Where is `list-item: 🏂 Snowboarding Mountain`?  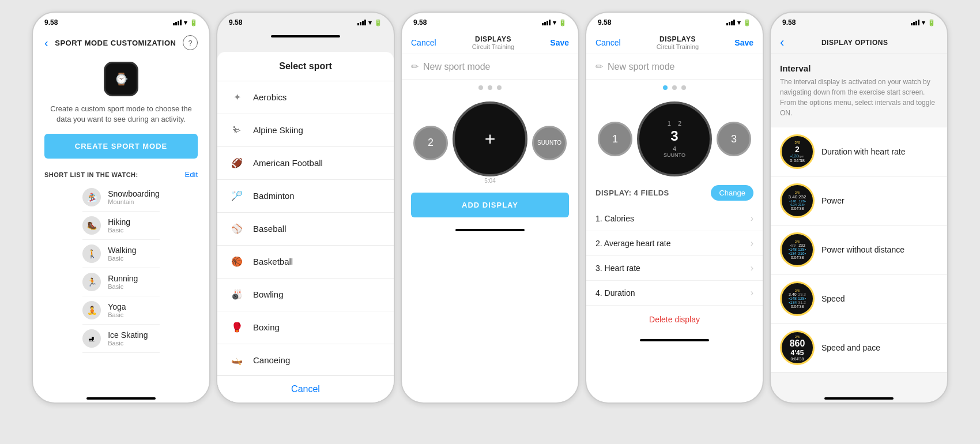
list-item: 🏂 Snowboarding Mountain is located at coordinates (121, 197).